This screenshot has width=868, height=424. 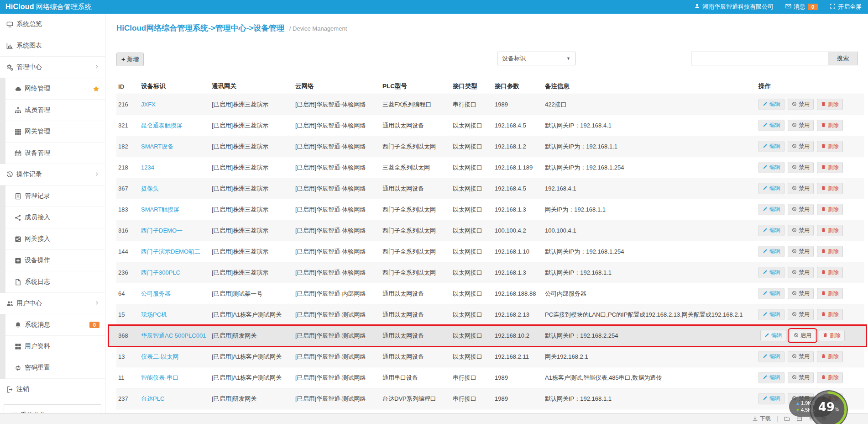 I want to click on sidebar-item-system-logs: 系统日志, so click(x=55, y=282).